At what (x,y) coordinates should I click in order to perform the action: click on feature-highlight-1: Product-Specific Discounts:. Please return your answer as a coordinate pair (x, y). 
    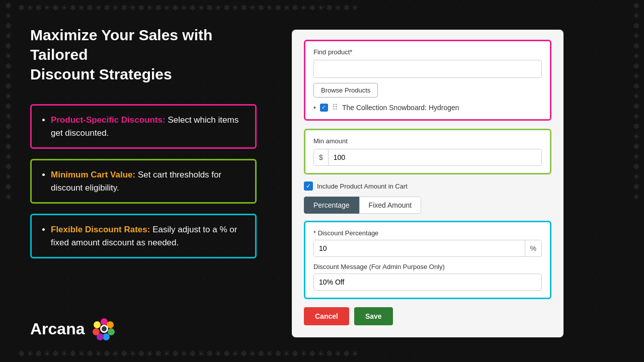
    Looking at the image, I should click on (108, 120).